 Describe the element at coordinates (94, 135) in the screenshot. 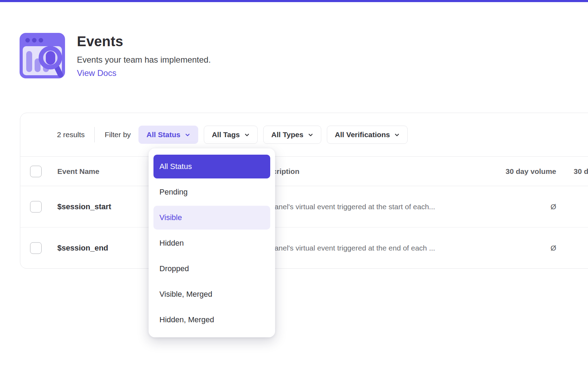

I see `divider` at that location.